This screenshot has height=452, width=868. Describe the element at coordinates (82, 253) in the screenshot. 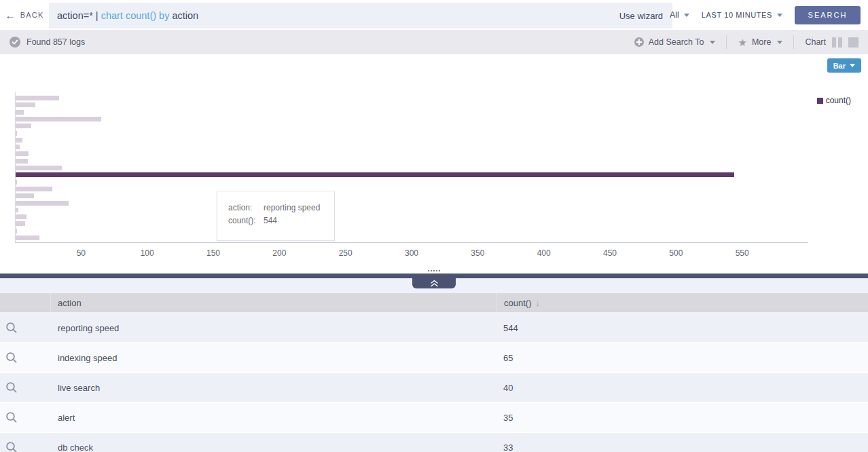

I see `x-tick-label: 50` at that location.